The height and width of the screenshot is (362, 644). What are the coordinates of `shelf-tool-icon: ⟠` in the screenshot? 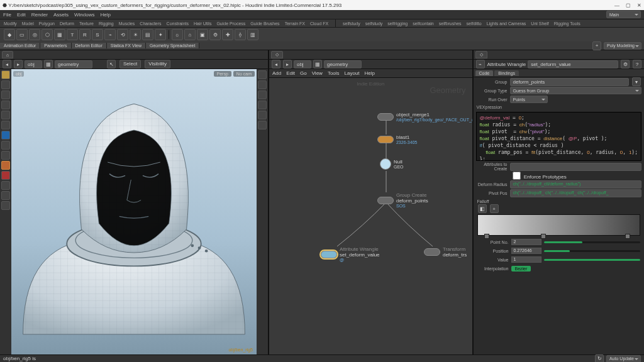 It's located at (240, 35).